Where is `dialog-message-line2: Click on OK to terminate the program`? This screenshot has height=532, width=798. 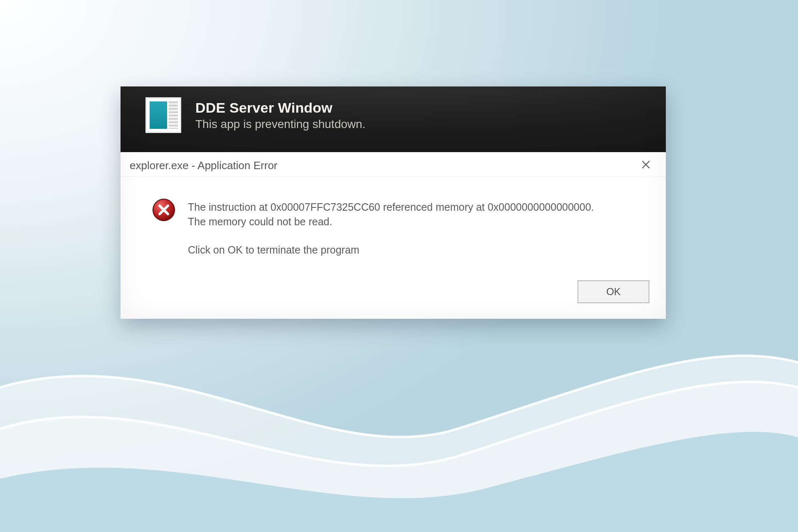
dialog-message-line2: Click on OK to terminate the program is located at coordinates (396, 250).